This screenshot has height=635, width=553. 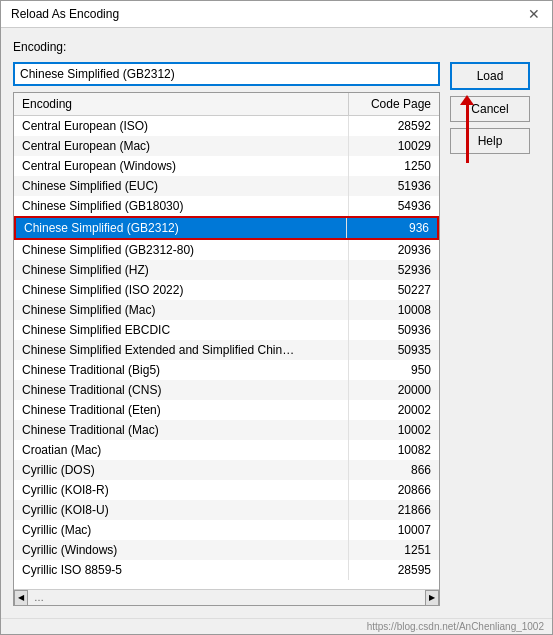 I want to click on dialog-title: Reload As Encoding, so click(x=65, y=14).